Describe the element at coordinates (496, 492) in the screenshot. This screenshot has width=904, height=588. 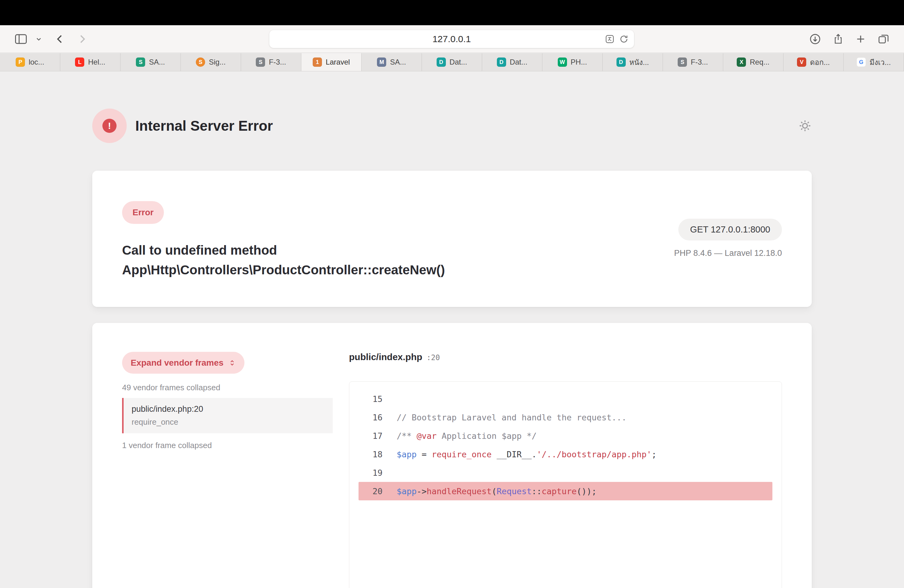
I see `code-text: $app->handleRequest(Request::capture());` at that location.